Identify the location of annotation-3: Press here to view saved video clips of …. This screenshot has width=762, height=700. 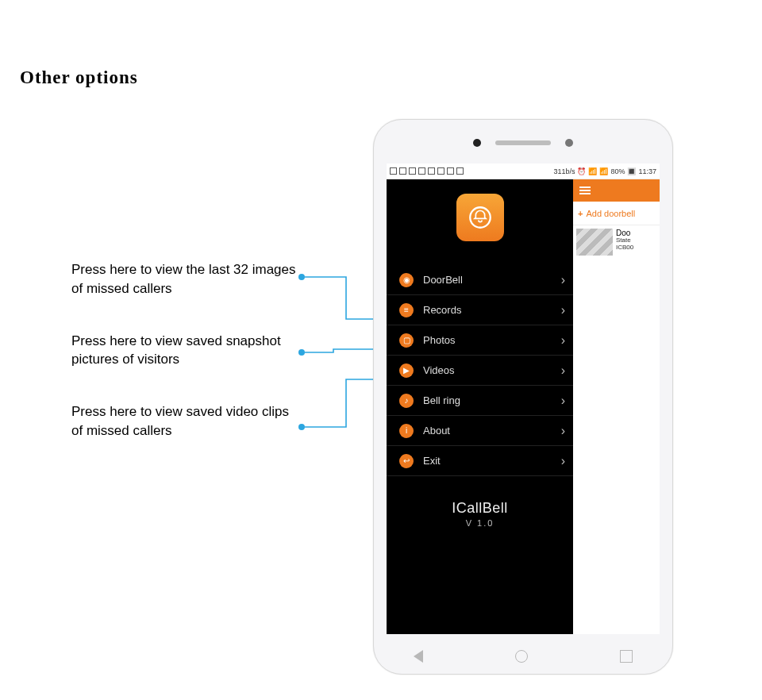
(187, 421).